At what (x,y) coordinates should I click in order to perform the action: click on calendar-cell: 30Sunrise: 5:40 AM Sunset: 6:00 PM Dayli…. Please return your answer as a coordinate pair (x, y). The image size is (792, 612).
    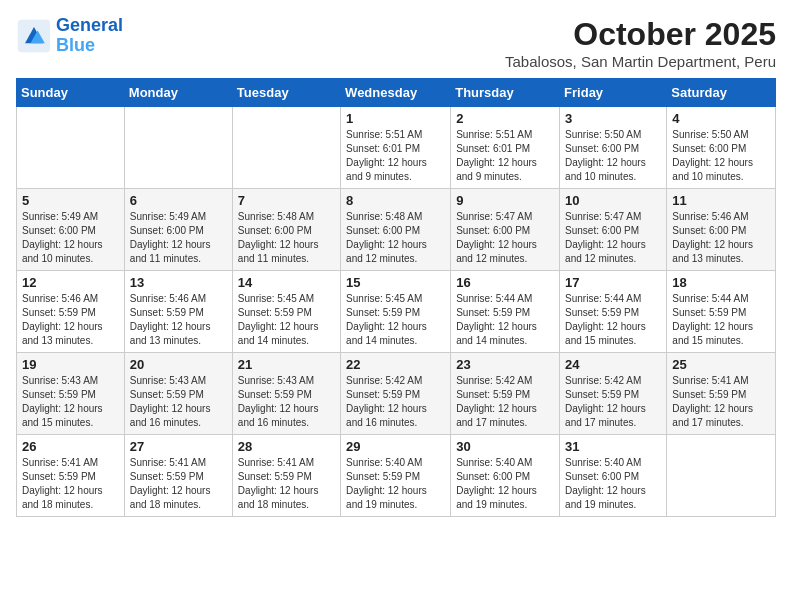
    Looking at the image, I should click on (506, 476).